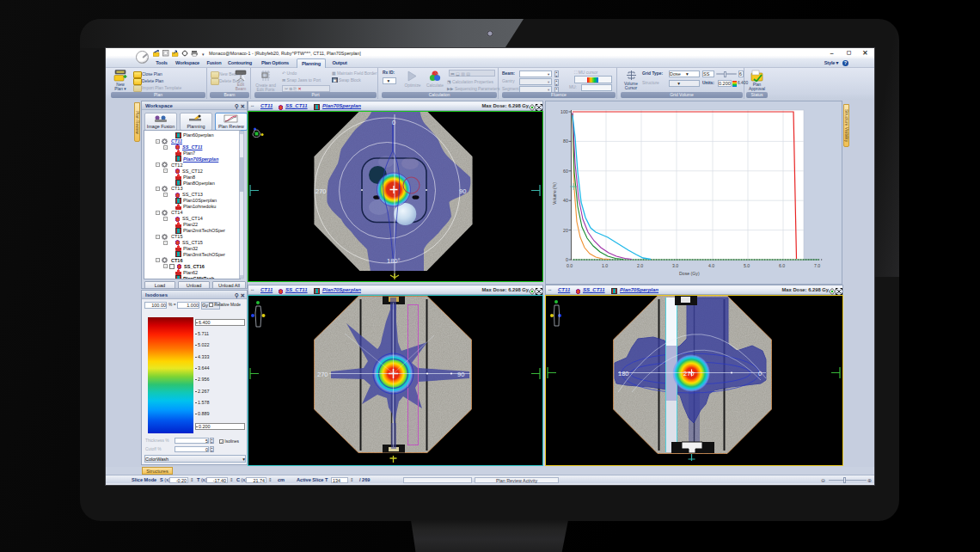 The height and width of the screenshot is (552, 980). What do you see at coordinates (712, 266) in the screenshot?
I see `svg-text: 4.0` at bounding box center [712, 266].